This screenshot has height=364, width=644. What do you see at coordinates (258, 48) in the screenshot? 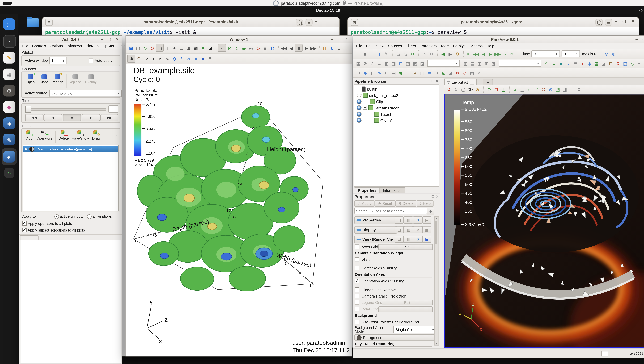
I see `camera-off-icon: ⊘` at bounding box center [258, 48].